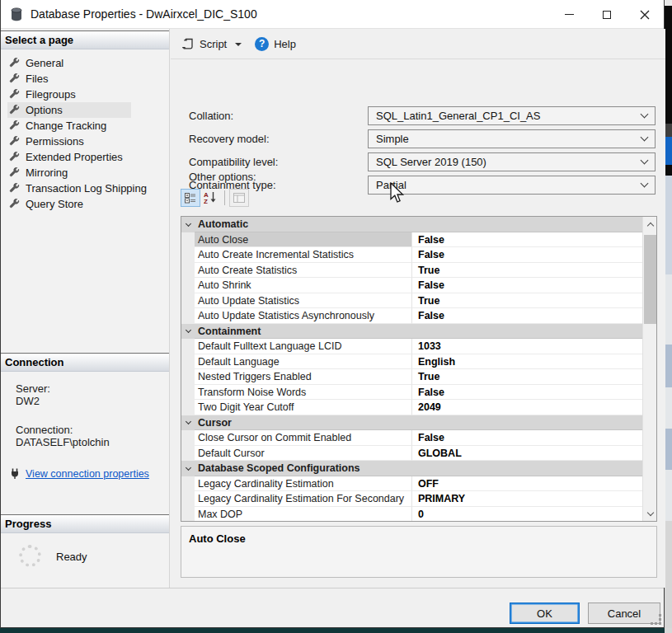 This screenshot has width=672, height=633. What do you see at coordinates (624, 613) in the screenshot?
I see `cancel-button: Cancel` at bounding box center [624, 613].